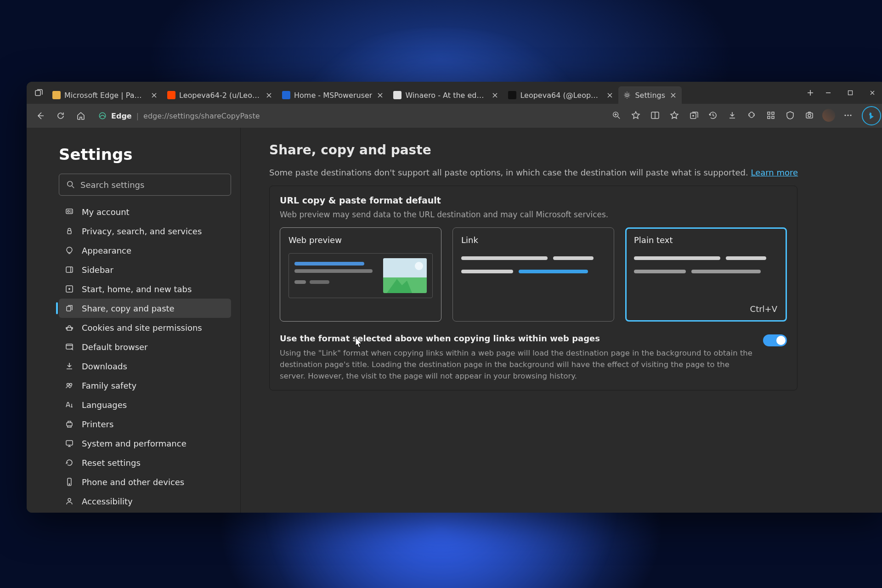 Image resolution: width=882 pixels, height=588 pixels. What do you see at coordinates (145, 463) in the screenshot?
I see `sidebar-item: Reset settings` at bounding box center [145, 463].